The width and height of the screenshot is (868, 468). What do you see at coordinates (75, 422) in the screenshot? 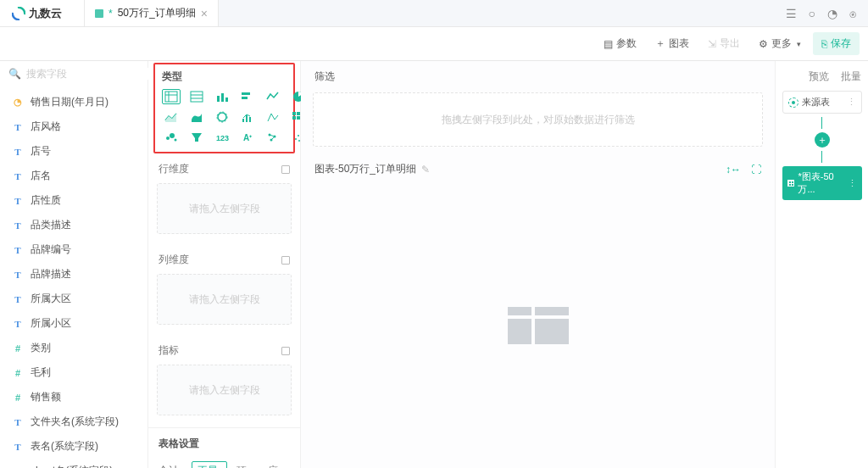
I see `field-label: 文件夹名(系统字段)` at bounding box center [75, 422].